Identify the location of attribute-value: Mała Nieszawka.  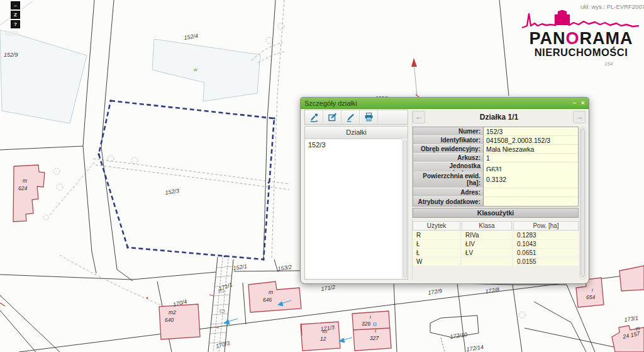
(531, 149).